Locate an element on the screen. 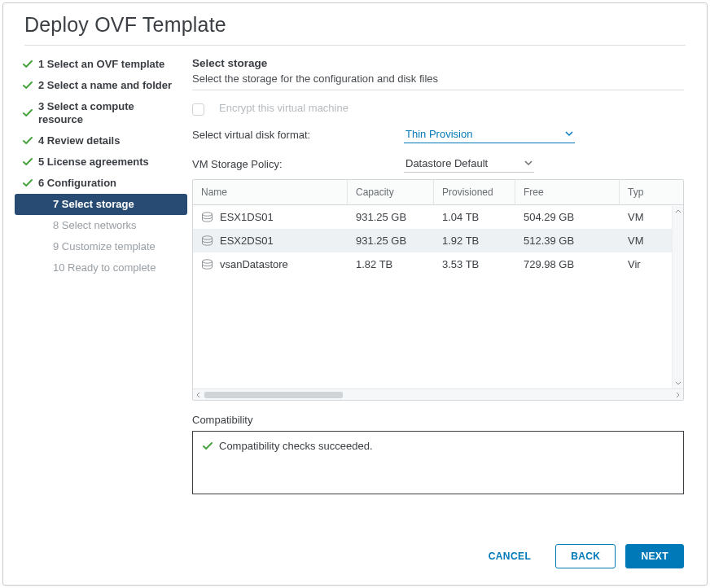 This screenshot has height=588, width=710. wizard-step-8: 8 Select networks is located at coordinates (101, 226).